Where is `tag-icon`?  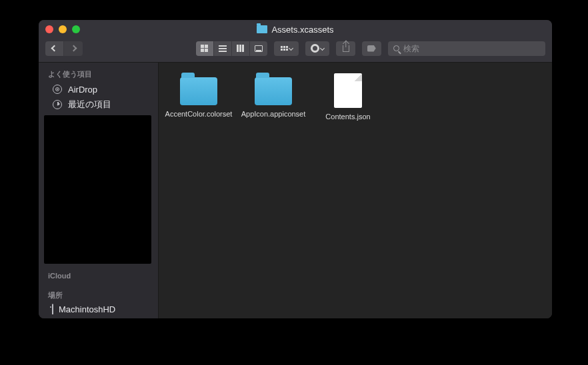 tag-icon is located at coordinates (372, 49).